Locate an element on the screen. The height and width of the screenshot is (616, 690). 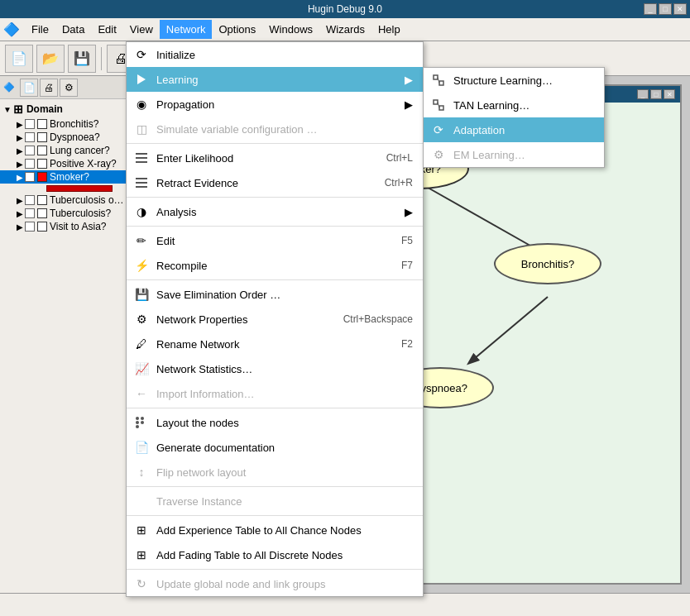
submenu-adaptation: ⟳ Adaptation is located at coordinates (514, 130).